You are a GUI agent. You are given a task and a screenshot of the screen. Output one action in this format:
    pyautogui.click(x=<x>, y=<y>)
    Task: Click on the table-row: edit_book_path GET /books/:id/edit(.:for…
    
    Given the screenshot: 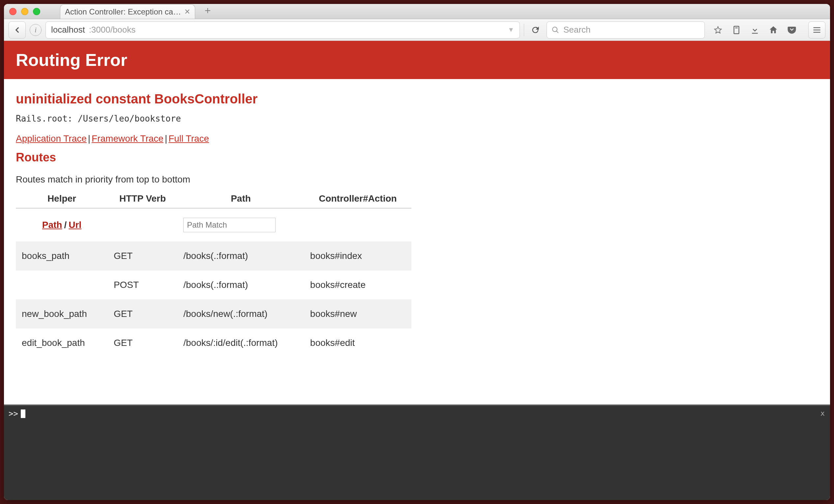 What is the action you would take?
    pyautogui.click(x=214, y=343)
    